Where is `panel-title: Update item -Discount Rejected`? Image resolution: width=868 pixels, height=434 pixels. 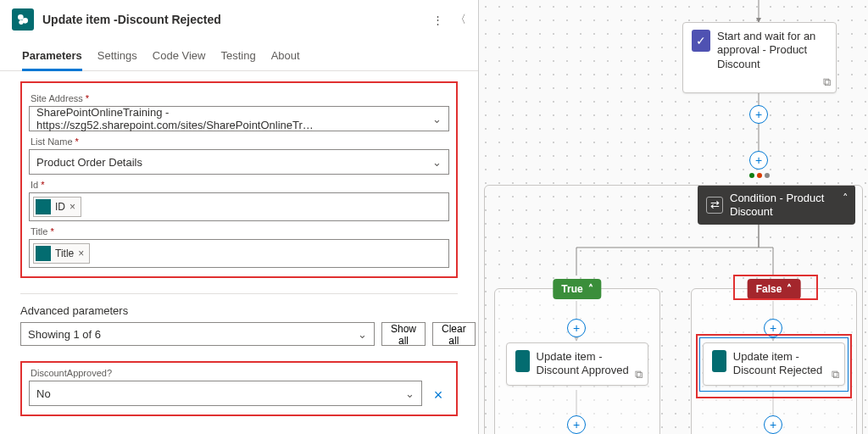
panel-title: Update item -Discount Rejected is located at coordinates (233, 19).